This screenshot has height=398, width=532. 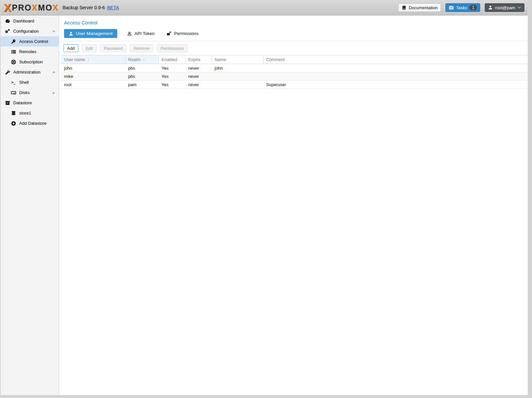 What do you see at coordinates (145, 34) in the screenshot?
I see `tab-label: API Token` at bounding box center [145, 34].